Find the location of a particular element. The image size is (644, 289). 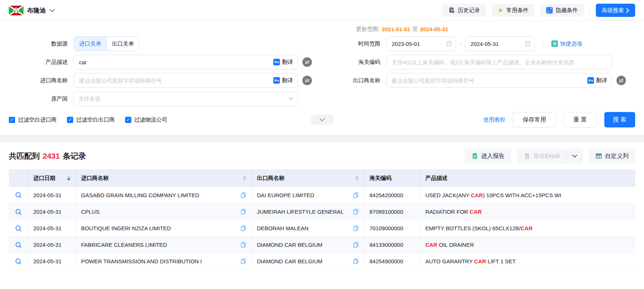

export-options-button is located at coordinates (574, 156).